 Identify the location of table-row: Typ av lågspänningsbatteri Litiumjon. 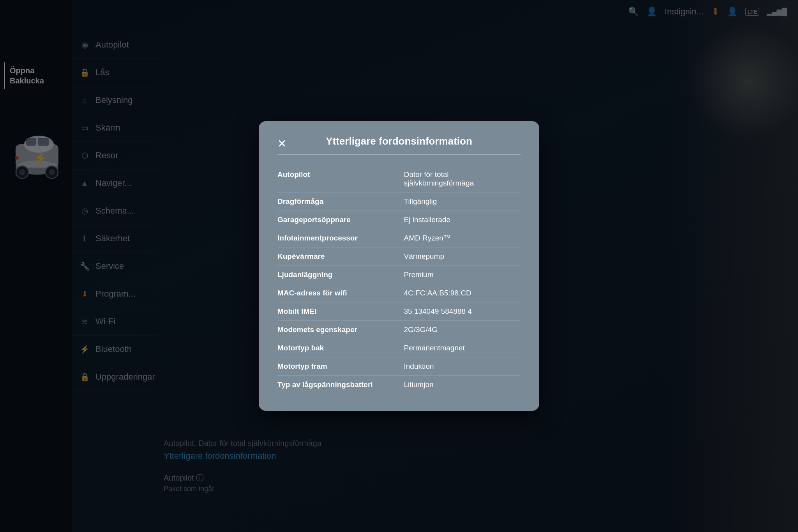
(399, 385).